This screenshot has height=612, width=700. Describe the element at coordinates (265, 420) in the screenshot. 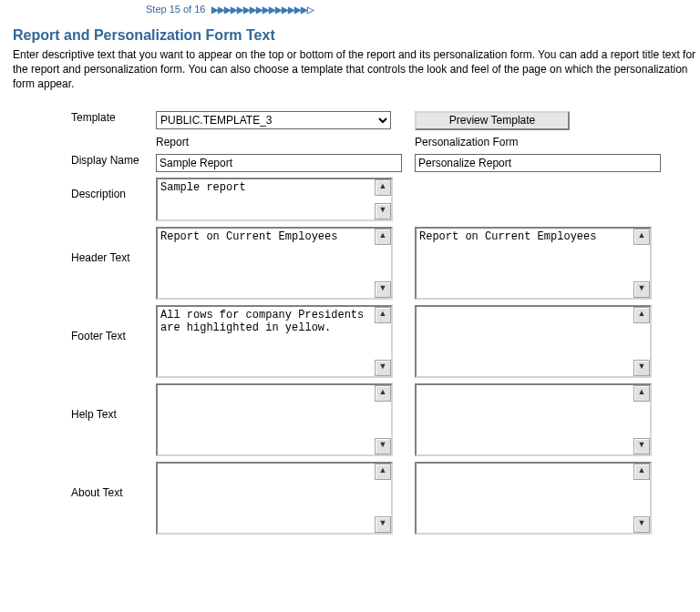

I see `report-help-textarea` at that location.